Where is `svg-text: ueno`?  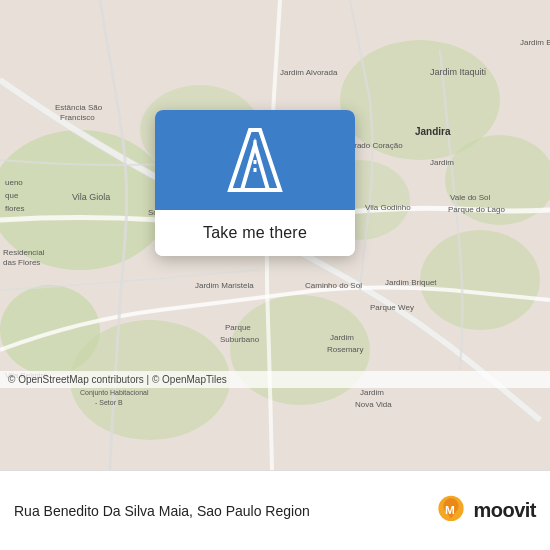
svg-text: ueno is located at coordinates (14, 182).